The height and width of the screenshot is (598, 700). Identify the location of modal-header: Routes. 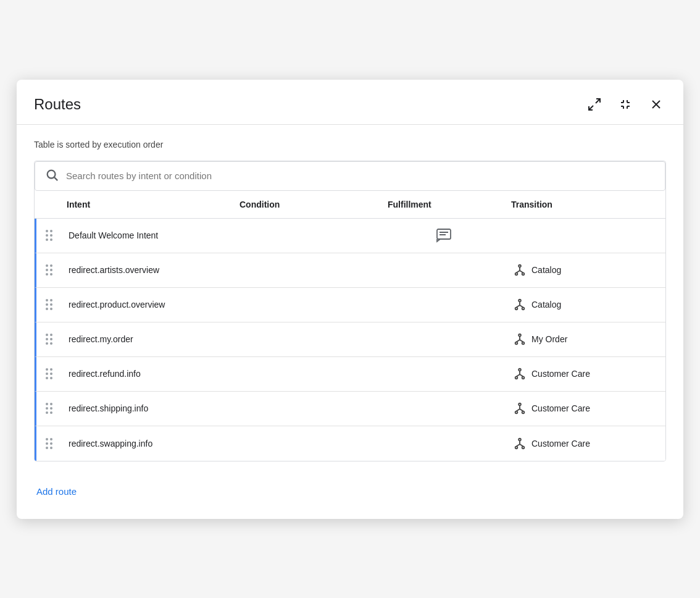
(350, 103).